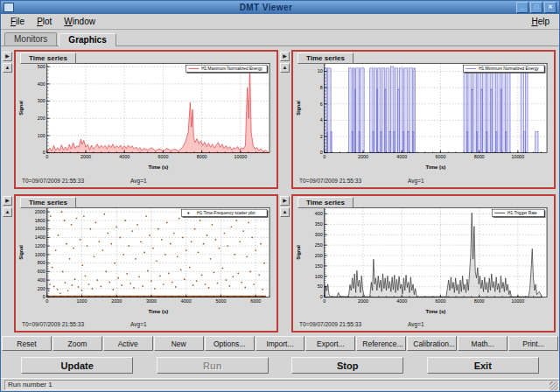  I want to click on menu-plot: Plot, so click(44, 21).